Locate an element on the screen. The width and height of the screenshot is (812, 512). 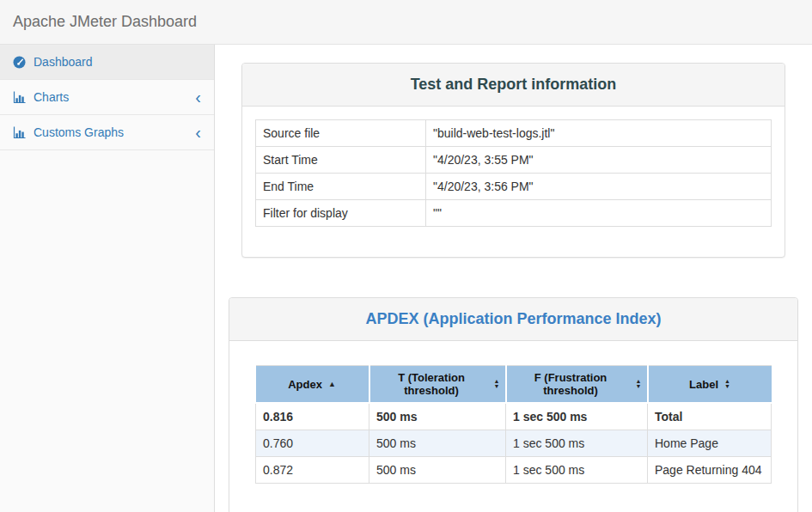
label-cell: Page Returning 404 is located at coordinates (710, 471).